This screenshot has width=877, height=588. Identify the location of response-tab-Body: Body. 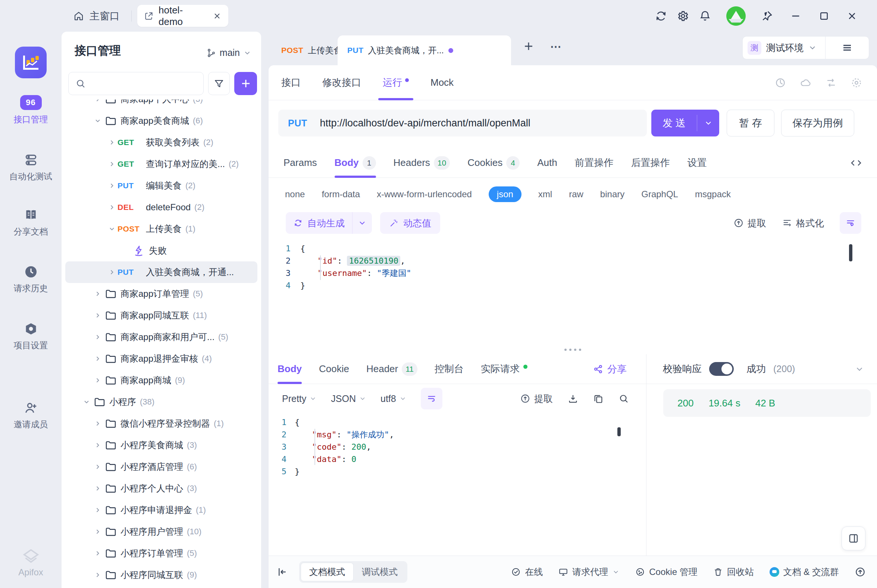
(290, 369).